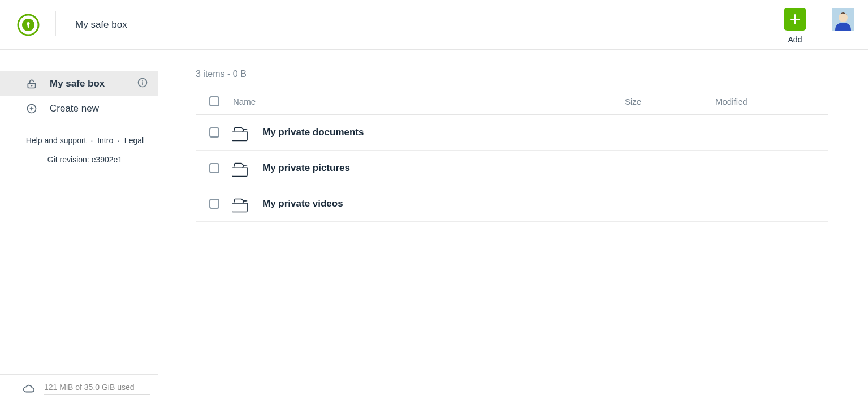 This screenshot has height=403, width=868. I want to click on page-title: My safe box, so click(100, 25).